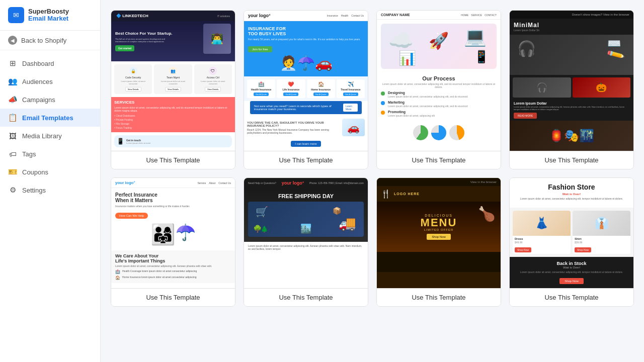 This screenshot has width=644, height=362. Describe the element at coordinates (306, 297) in the screenshot. I see `use-template-btn-free-shipping: Use This Template` at that location.